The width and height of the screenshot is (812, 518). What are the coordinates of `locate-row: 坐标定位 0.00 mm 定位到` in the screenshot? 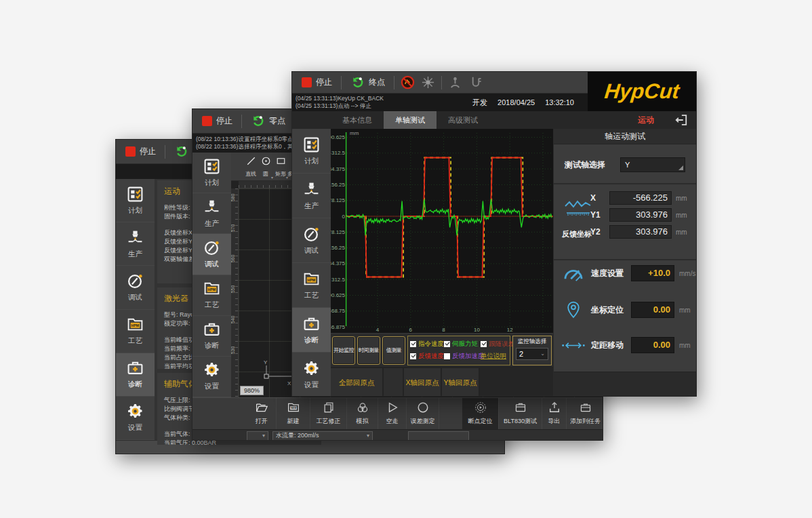 It's located at (626, 310).